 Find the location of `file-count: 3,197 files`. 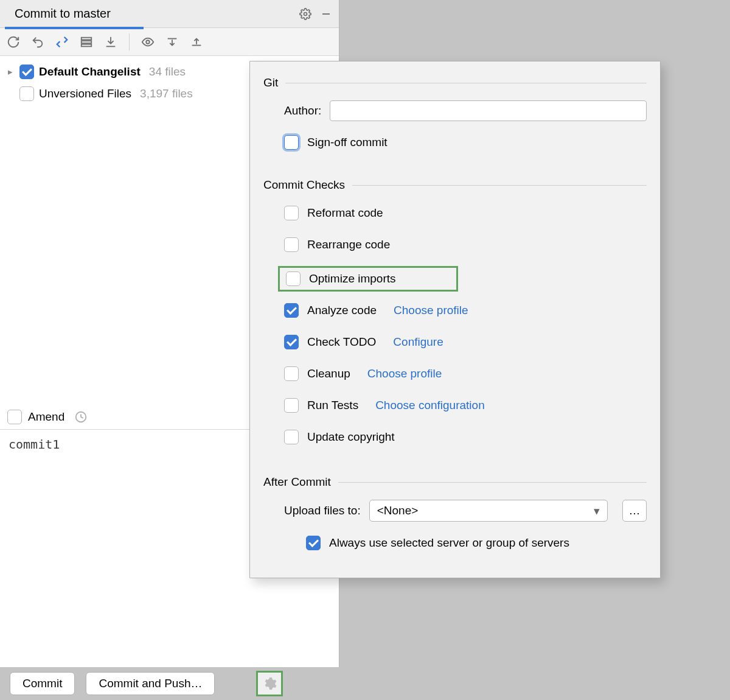

file-count: 3,197 files is located at coordinates (167, 94).